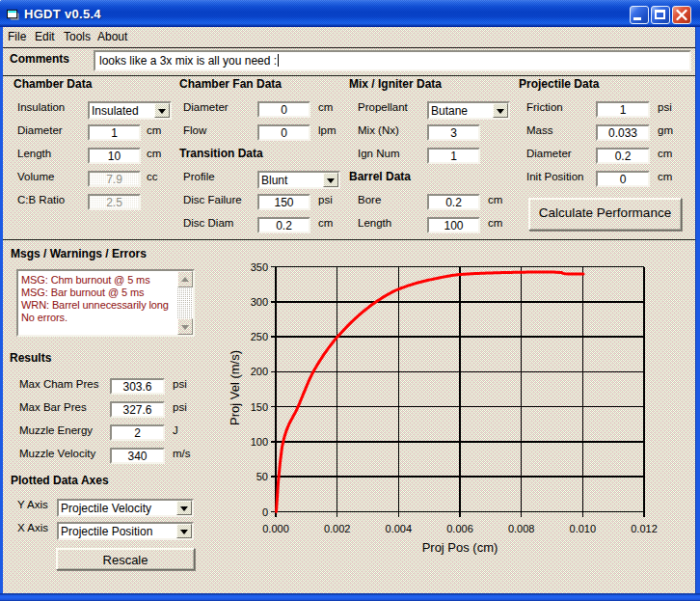 This screenshot has height=601, width=700. I want to click on svg-text: Proj Vel (m/s), so click(235, 388).